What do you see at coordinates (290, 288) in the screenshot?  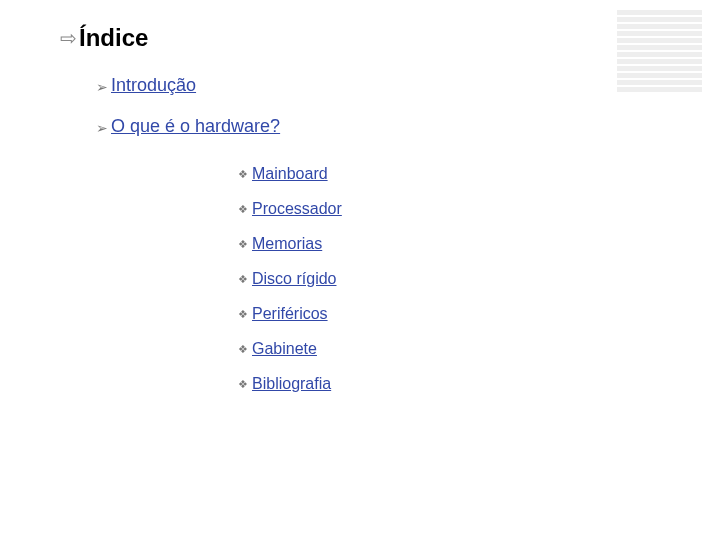 I see `toc-sublist: ❖ Mainboard ❖ Processador ❖ Memorias ❖ D…` at bounding box center [290, 288].